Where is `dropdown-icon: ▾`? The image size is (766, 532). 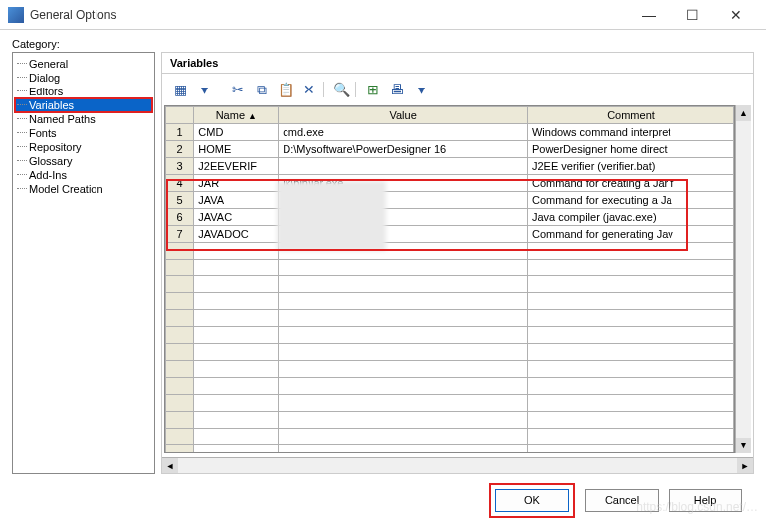
dropdown-icon: ▾ is located at coordinates (204, 89).